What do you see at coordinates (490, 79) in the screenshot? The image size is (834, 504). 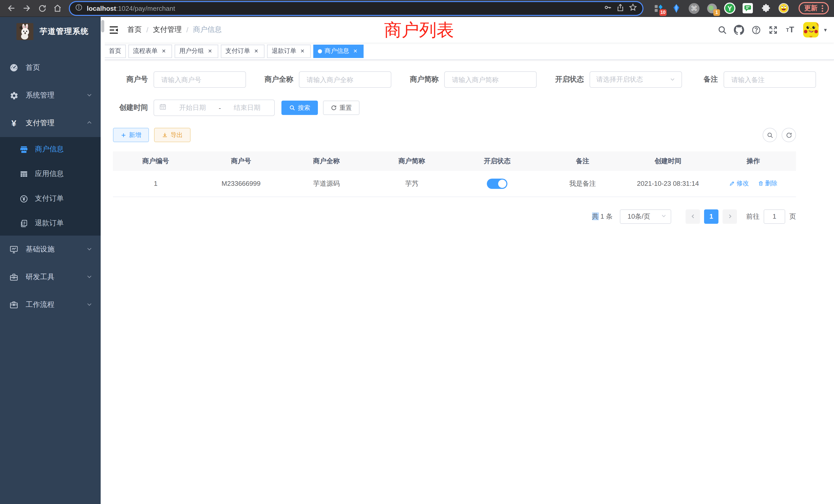 I see `short-name-input` at bounding box center [490, 79].